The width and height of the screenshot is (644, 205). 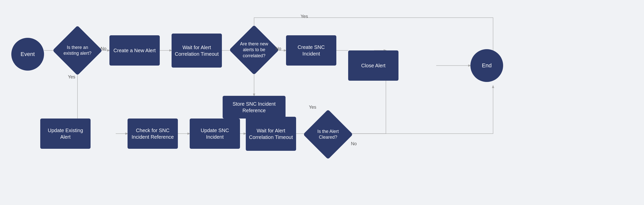 I want to click on label-yes2: Yes, so click(x=304, y=17).